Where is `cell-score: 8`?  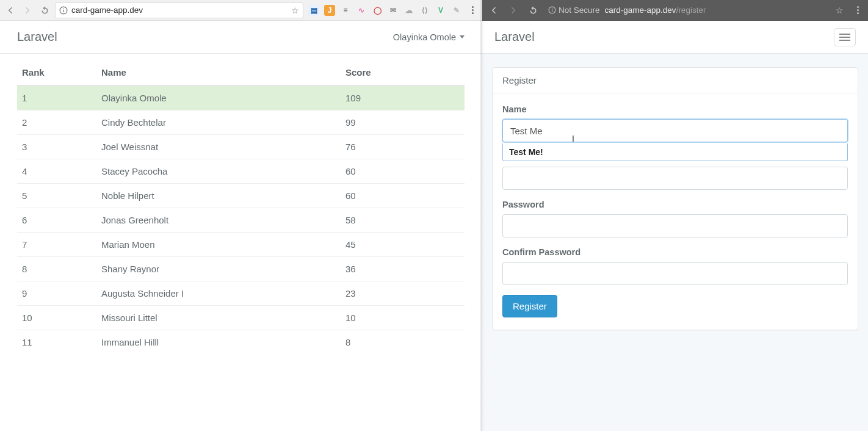
cell-score: 8 is located at coordinates (403, 342).